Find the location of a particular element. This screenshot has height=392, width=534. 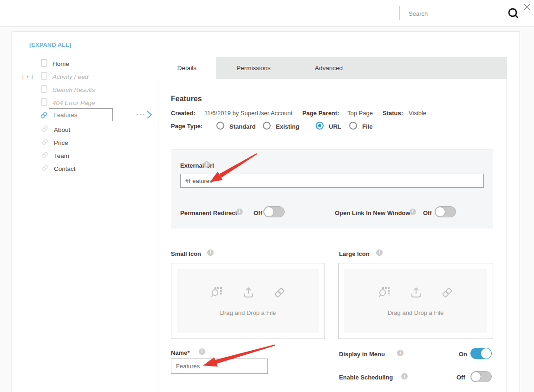

permanent-redirect-label: Permanent Redirect is located at coordinates (209, 213).